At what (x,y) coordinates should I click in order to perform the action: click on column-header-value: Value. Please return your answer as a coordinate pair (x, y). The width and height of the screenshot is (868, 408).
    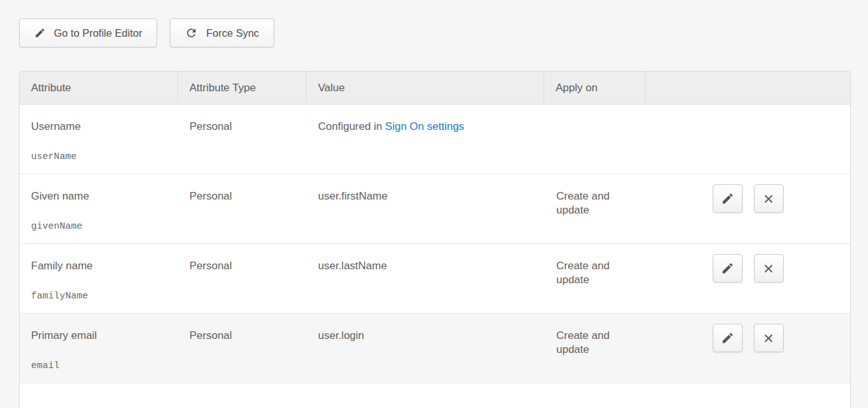
    Looking at the image, I should click on (426, 87).